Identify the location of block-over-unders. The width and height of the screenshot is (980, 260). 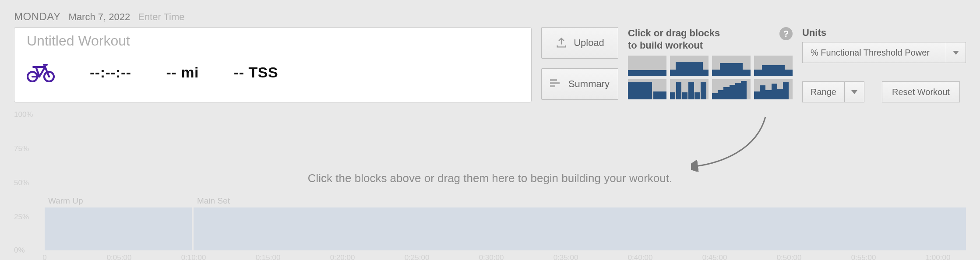
(773, 89).